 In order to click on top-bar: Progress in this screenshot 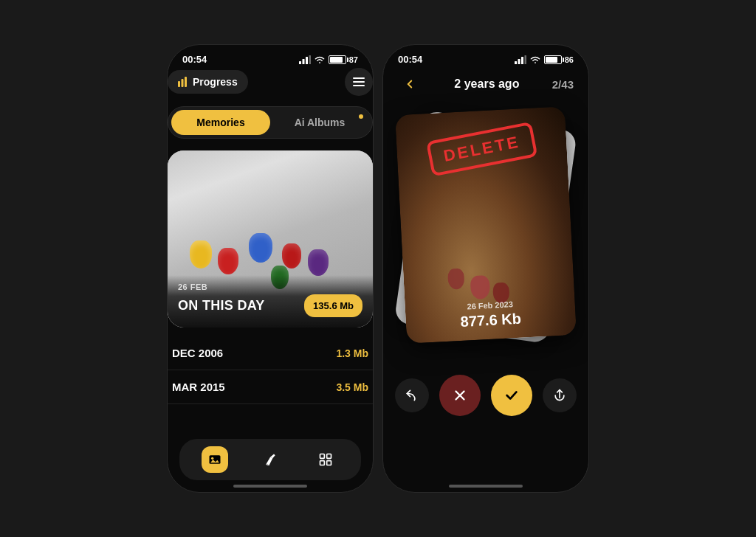, I will do `click(270, 82)`.